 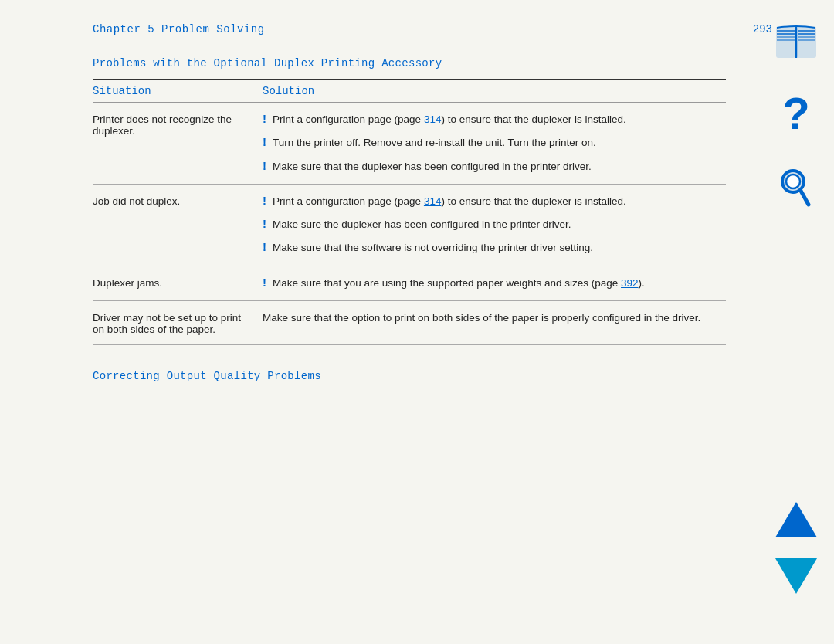 What do you see at coordinates (178, 283) in the screenshot?
I see `situation-cell: Duplexer jams.` at bounding box center [178, 283].